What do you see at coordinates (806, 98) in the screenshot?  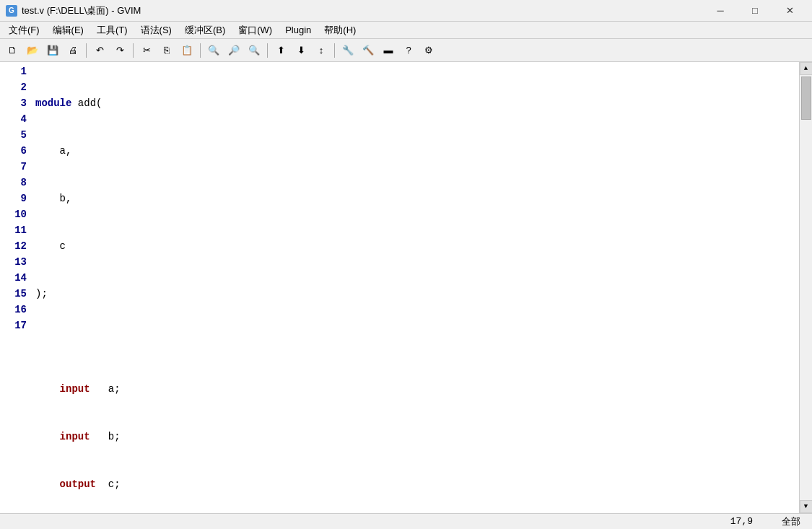 I see `scroll-thumb` at bounding box center [806, 98].